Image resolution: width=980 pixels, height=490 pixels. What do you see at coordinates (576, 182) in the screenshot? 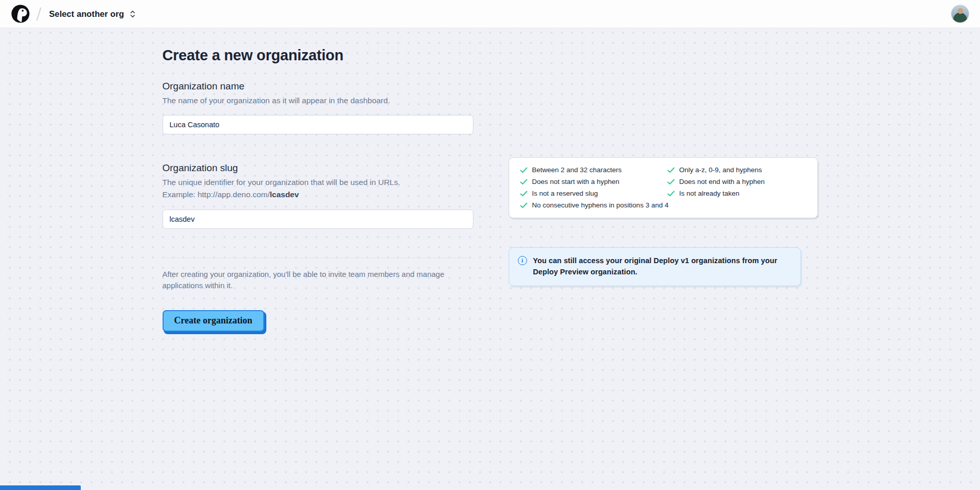
I see `validation-rule-label: Does not start with a hyphen` at bounding box center [576, 182].